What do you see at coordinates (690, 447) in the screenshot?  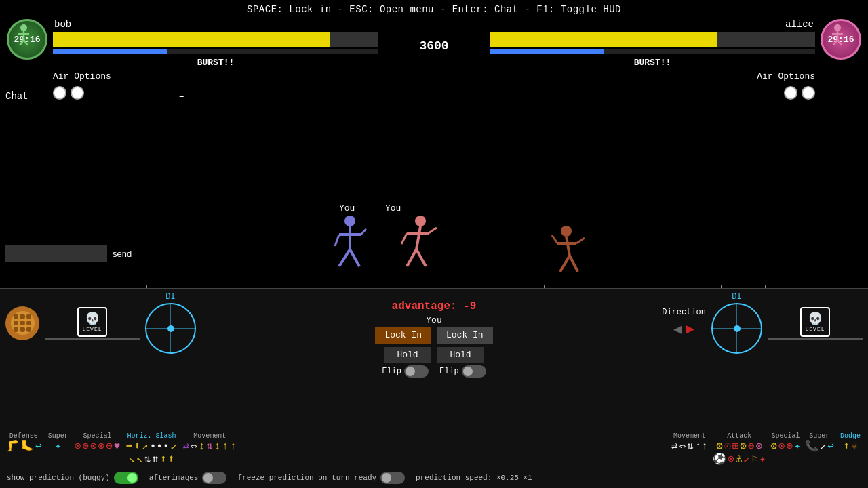 I see `movement-r3: ⇅` at bounding box center [690, 447].